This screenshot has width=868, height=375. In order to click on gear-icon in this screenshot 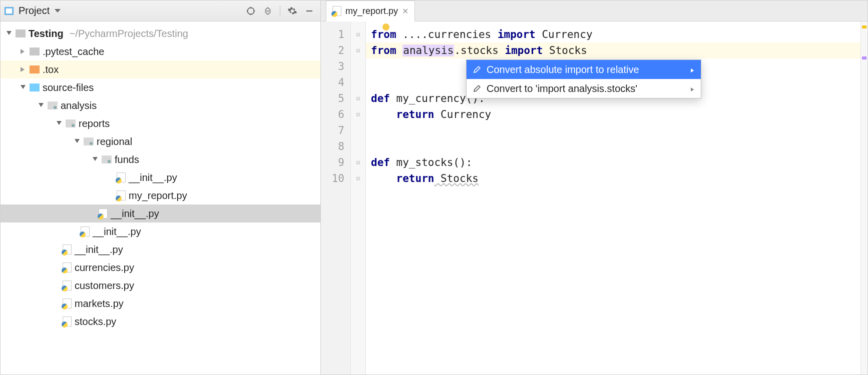, I will do `click(292, 11)`.